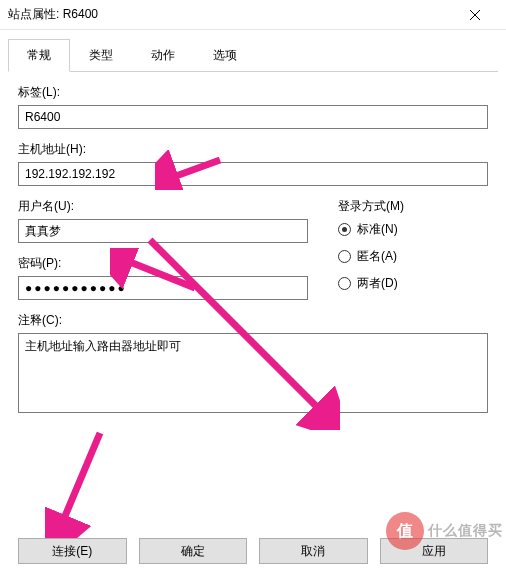 The height and width of the screenshot is (576, 506). Describe the element at coordinates (378, 284) in the screenshot. I see `radio-both-label: 两者(D)` at that location.